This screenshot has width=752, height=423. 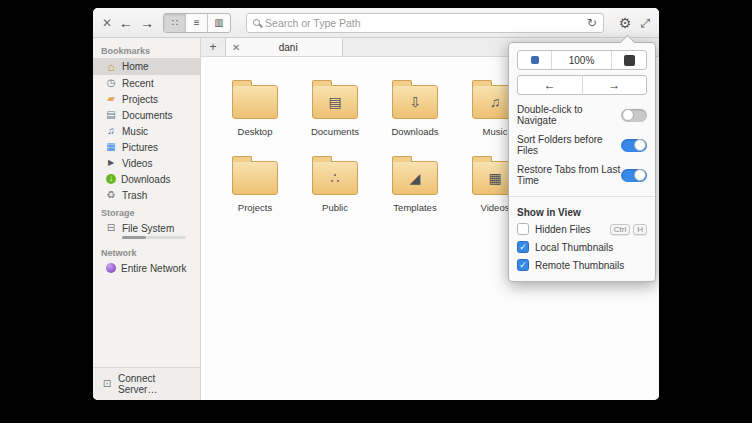 What do you see at coordinates (592, 23) in the screenshot?
I see `refresh-icon: ↻` at bounding box center [592, 23].